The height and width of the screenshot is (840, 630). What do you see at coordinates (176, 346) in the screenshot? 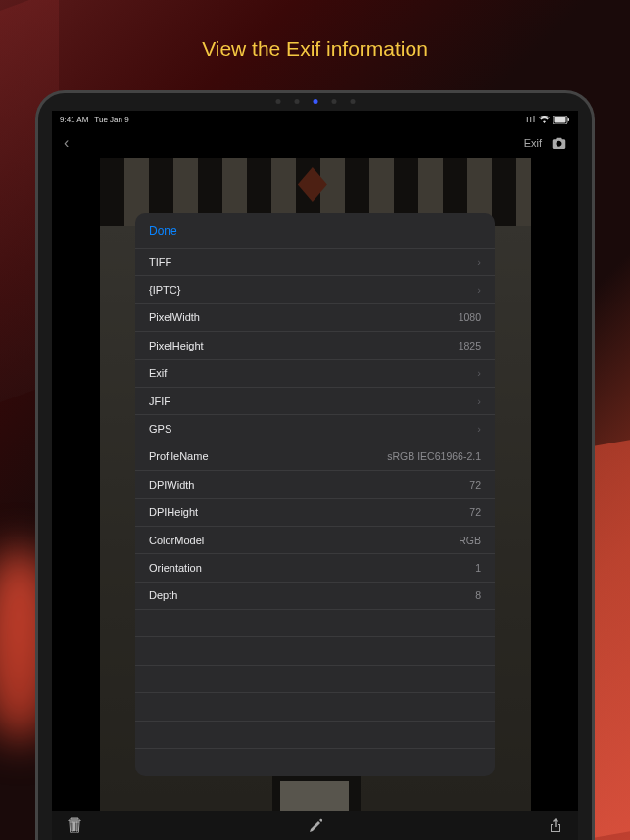
I see `exif-row-label: PixelHeight` at bounding box center [176, 346].